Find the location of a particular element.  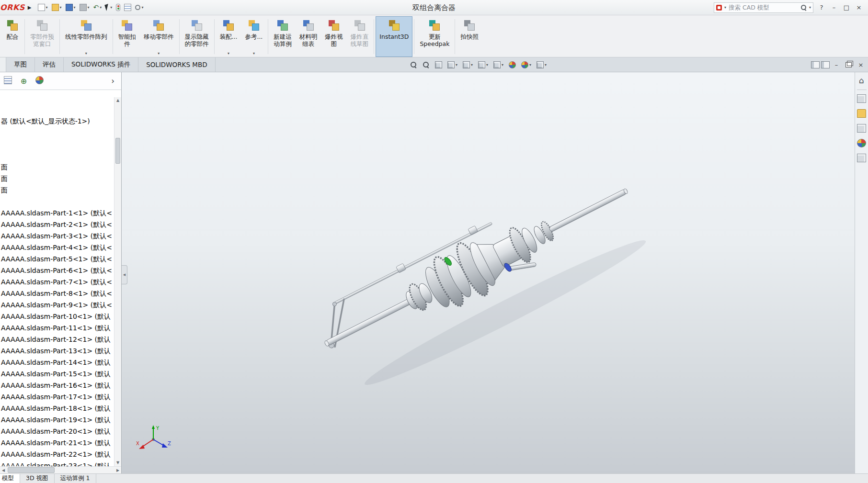

tree-row: AAAAA.sldasm-Part-9<1> (默认< is located at coordinates (57, 305).